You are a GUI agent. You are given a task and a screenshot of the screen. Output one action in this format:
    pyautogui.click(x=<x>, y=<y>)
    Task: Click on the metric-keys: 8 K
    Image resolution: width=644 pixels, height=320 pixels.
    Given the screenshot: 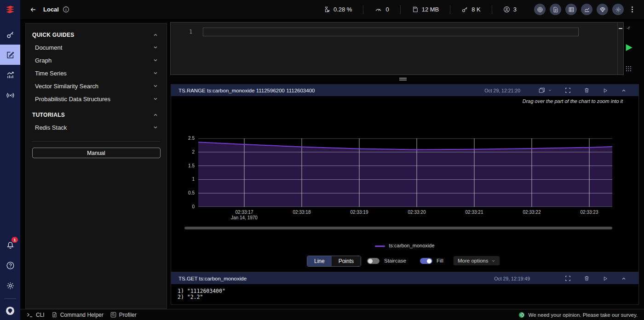 What is the action you would take?
    pyautogui.click(x=471, y=9)
    